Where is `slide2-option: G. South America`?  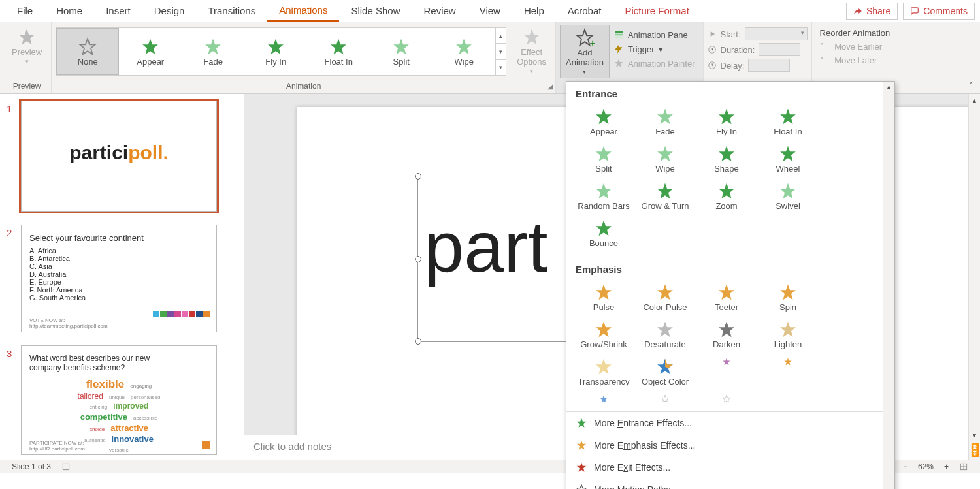 slide2-option: G. South America is located at coordinates (119, 298).